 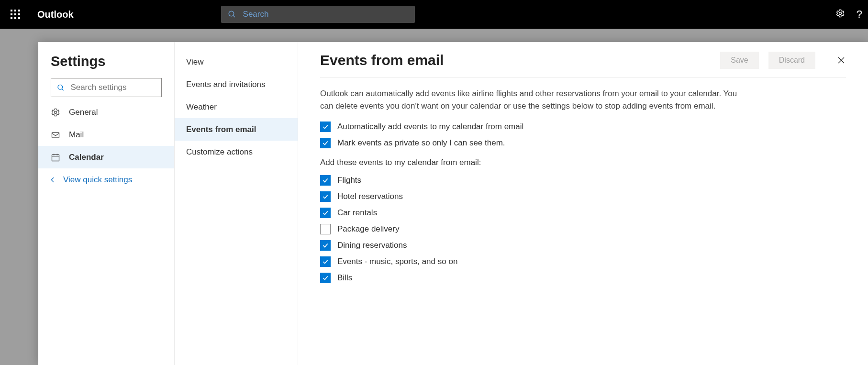 What do you see at coordinates (106, 88) in the screenshot?
I see `settings-search` at bounding box center [106, 88].